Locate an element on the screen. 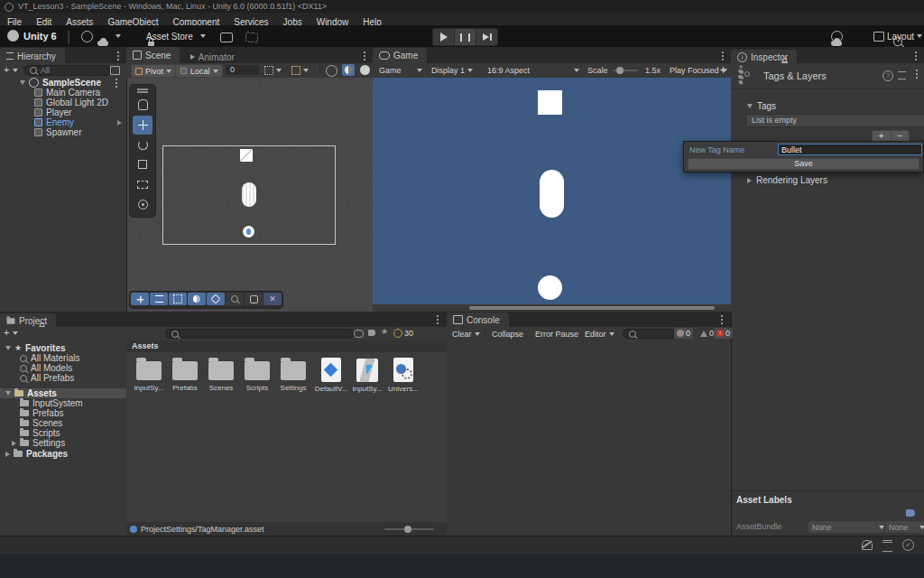 Image resolution: width=924 pixels, height=578 pixels. tab-scene: Scene is located at coordinates (153, 55).